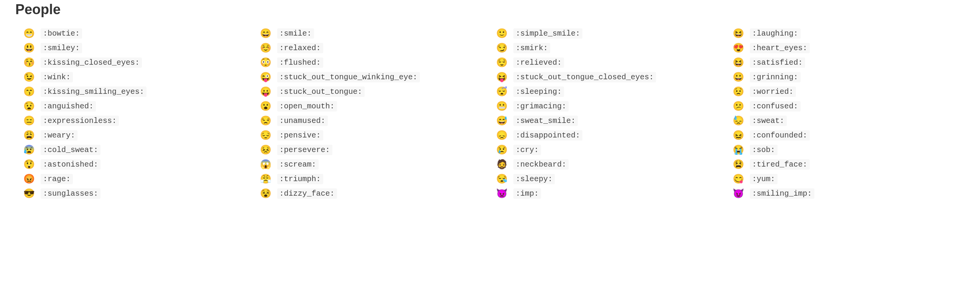 The width and height of the screenshot is (980, 301). I want to click on emoji-item-tired_face: 😫:tired_face:, so click(849, 164).